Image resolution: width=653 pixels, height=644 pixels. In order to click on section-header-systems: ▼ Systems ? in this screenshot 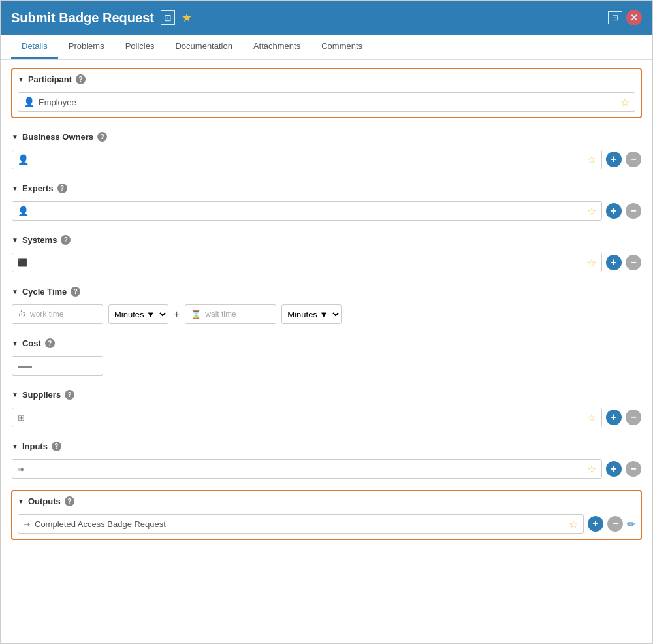, I will do `click(326, 240)`.